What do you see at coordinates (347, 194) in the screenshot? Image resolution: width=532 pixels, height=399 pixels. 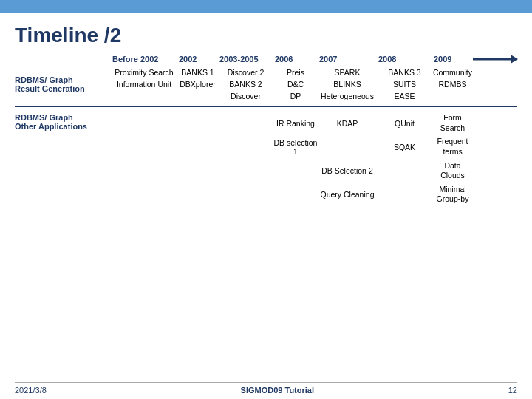 I see `br4-2007: Query Cleaning` at bounding box center [347, 194].